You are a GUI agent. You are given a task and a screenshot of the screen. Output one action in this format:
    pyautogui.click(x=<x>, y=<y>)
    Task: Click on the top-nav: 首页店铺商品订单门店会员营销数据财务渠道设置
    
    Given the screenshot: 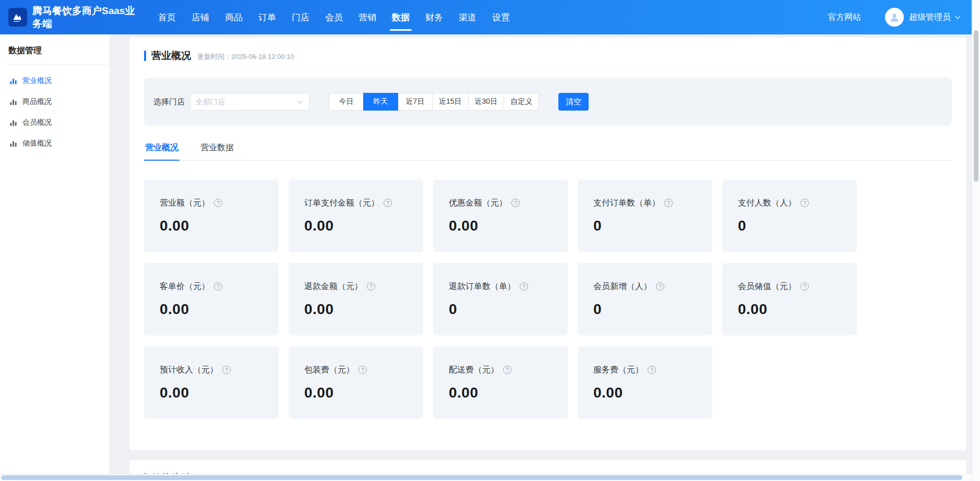 What is the action you would take?
    pyautogui.click(x=334, y=17)
    